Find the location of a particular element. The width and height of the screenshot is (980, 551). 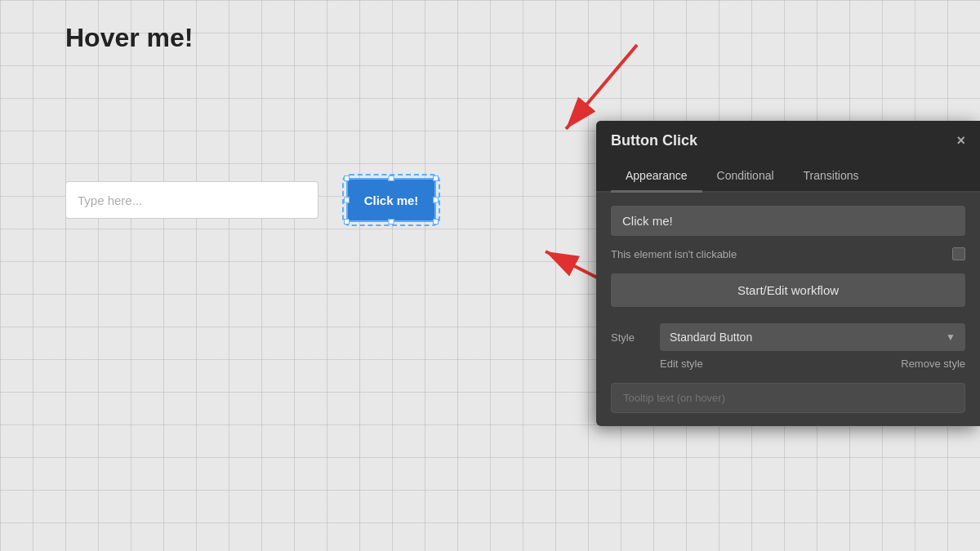

style-select: Standard Button ▼ is located at coordinates (813, 337).